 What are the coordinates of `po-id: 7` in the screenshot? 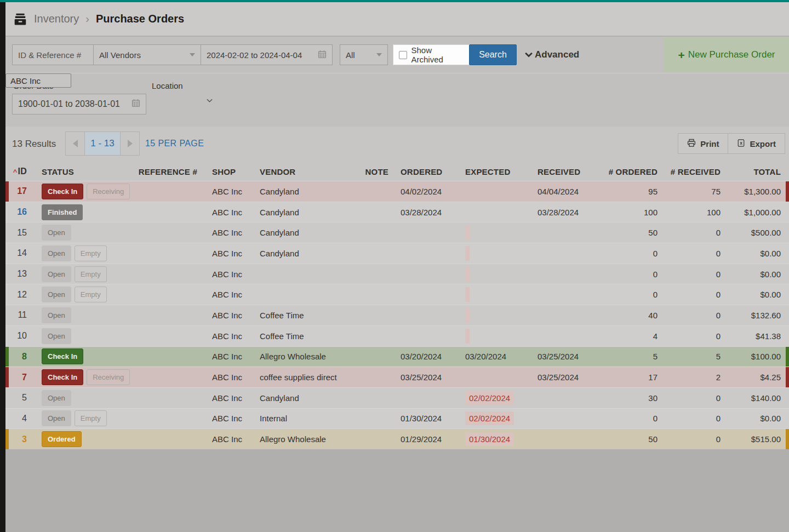 It's located at (24, 377).